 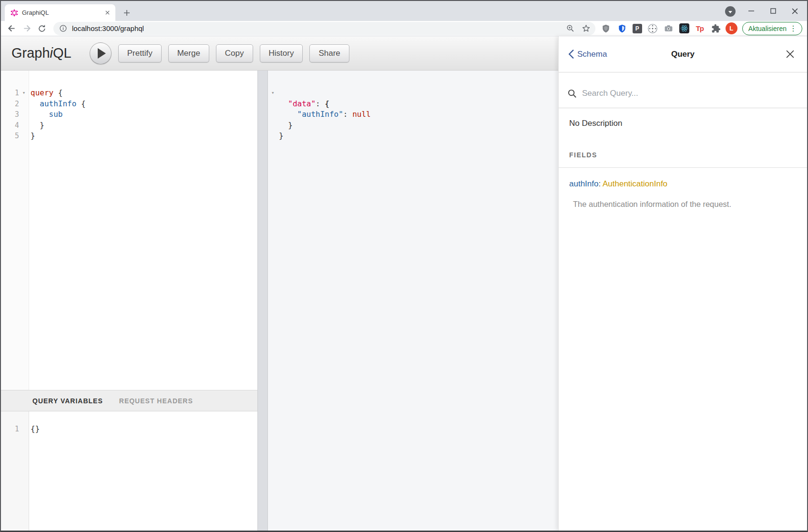 I want to click on tab-query-variables: QUERY VARIABLES, so click(x=68, y=401).